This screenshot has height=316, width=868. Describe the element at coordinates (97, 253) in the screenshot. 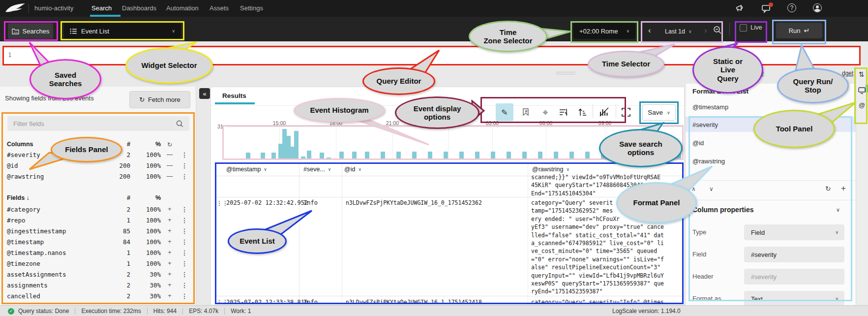

I see `field-row: @timestamp.nanos1100%+⋮` at that location.